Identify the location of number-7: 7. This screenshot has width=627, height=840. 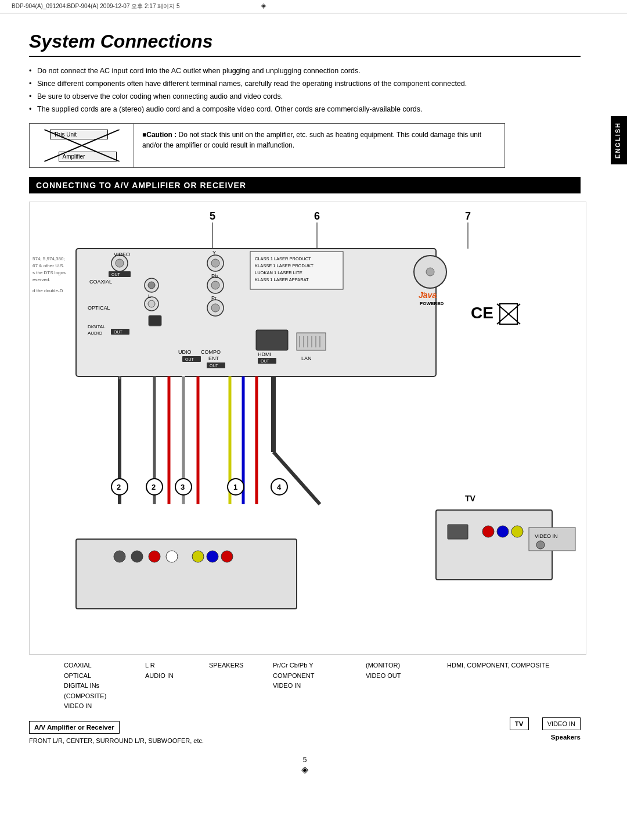
(468, 216).